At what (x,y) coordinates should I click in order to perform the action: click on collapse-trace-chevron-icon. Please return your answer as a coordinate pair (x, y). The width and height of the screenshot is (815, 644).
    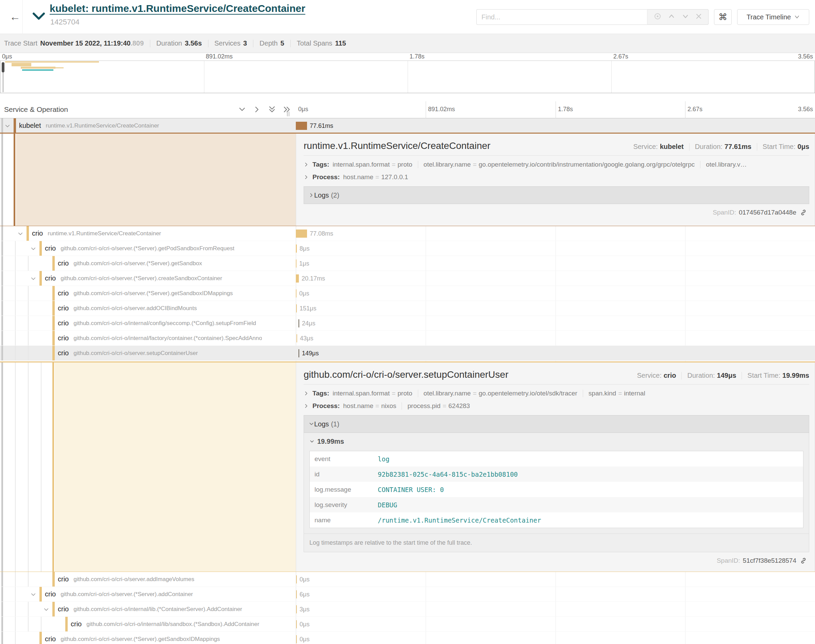
    Looking at the image, I should click on (39, 17).